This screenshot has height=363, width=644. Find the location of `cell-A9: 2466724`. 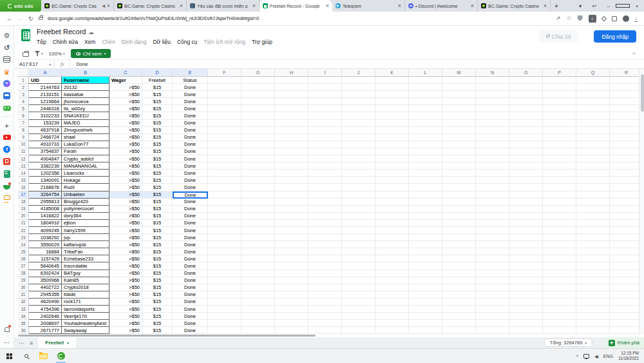

cell-A9: 2466724 is located at coordinates (45, 138).